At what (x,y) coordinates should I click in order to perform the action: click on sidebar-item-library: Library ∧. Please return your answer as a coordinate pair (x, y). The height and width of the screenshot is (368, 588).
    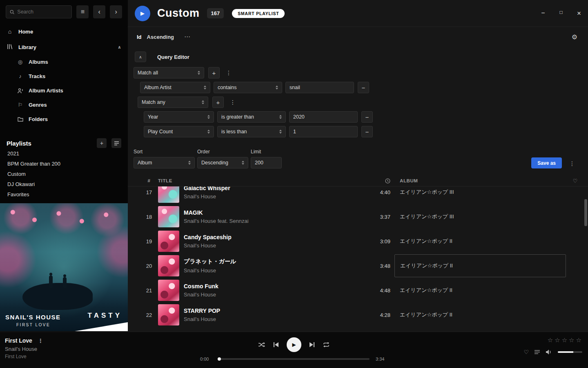
    Looking at the image, I should click on (64, 47).